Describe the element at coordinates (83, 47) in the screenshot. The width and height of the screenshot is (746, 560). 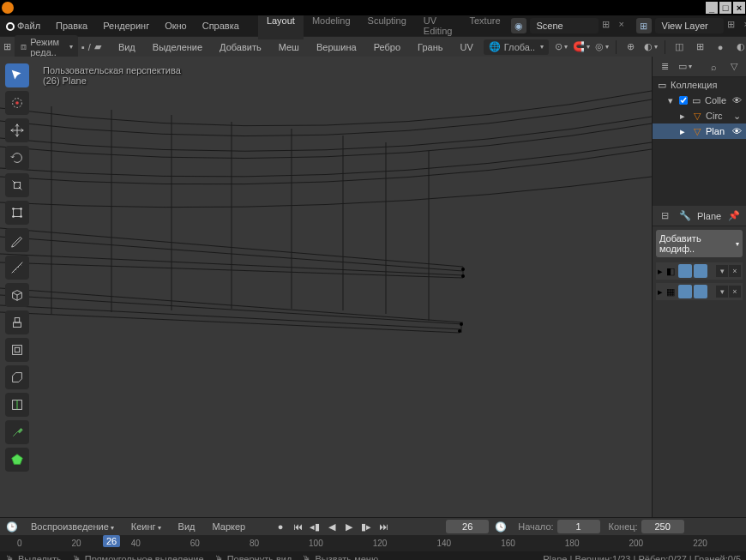
I see `selectmode-vertex-button: ▪` at that location.